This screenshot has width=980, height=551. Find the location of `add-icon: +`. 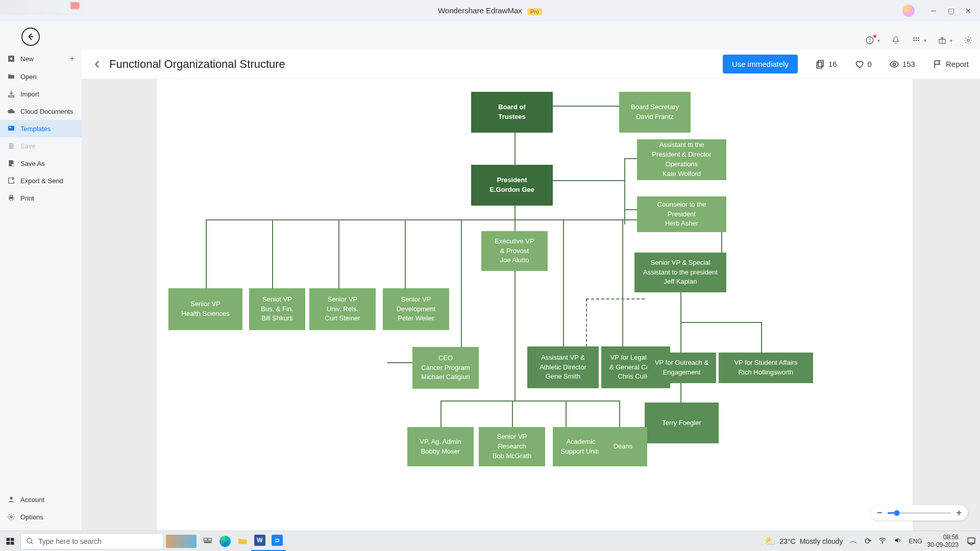

add-icon: + is located at coordinates (72, 59).